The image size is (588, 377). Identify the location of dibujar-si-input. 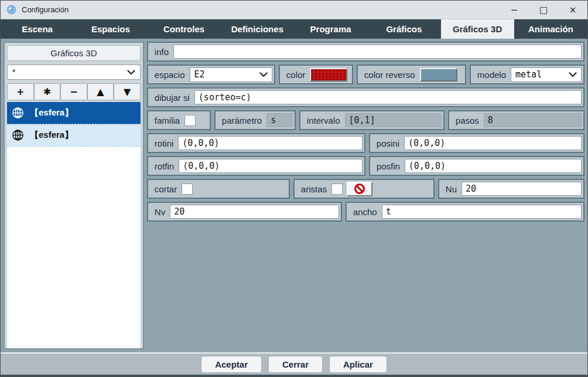
(388, 97).